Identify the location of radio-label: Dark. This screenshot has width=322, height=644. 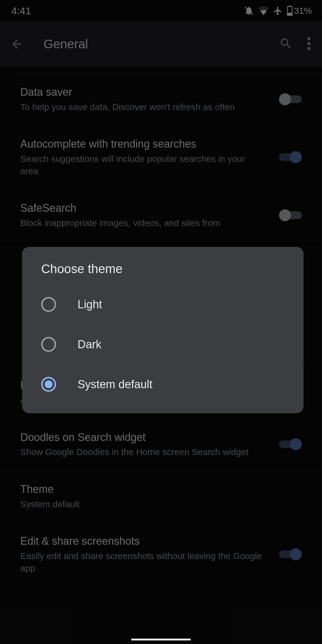
(89, 345).